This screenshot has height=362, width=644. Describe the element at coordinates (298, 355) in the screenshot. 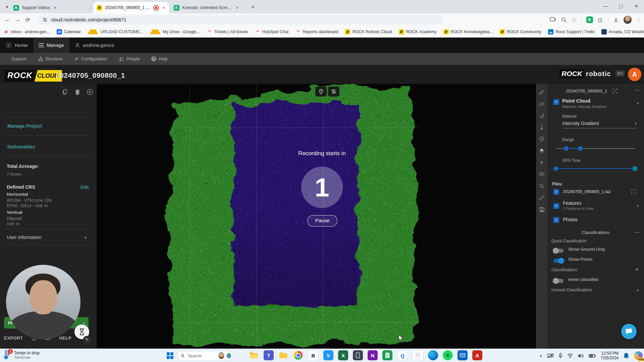

I see `chrome-icon` at that location.